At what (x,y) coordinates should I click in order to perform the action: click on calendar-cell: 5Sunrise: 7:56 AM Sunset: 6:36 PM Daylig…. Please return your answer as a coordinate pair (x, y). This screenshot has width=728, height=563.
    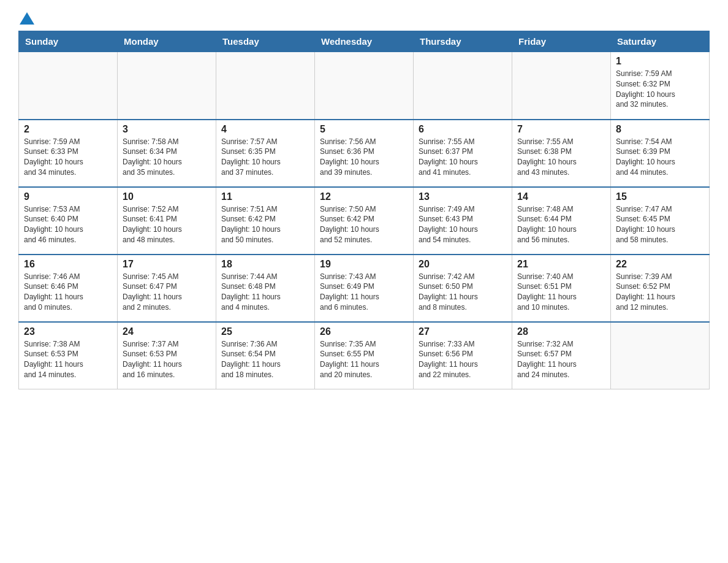
    Looking at the image, I should click on (364, 153).